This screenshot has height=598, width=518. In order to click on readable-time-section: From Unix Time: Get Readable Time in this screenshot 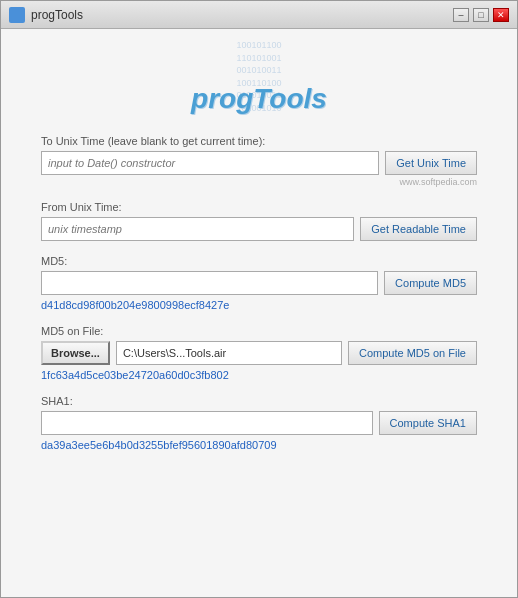, I will do `click(259, 221)`.